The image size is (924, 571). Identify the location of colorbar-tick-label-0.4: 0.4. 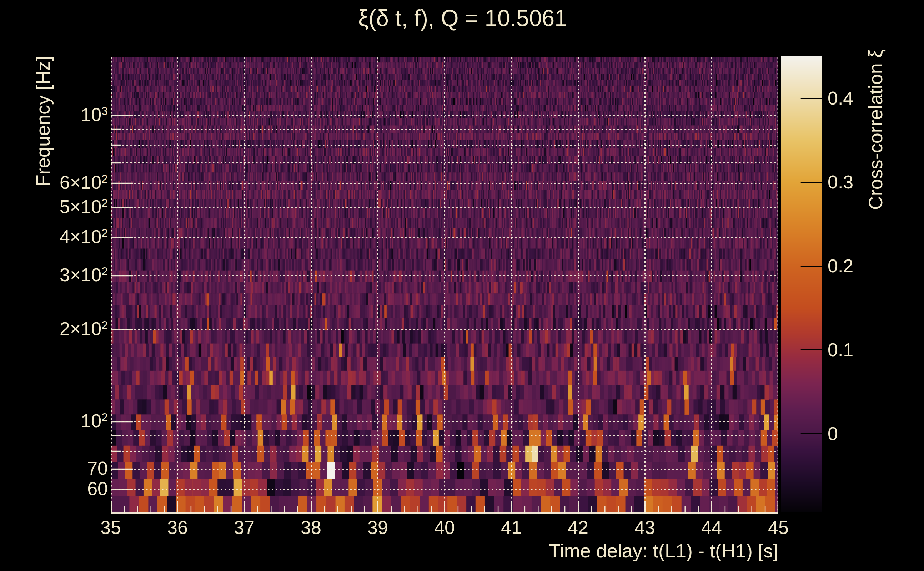
(841, 98).